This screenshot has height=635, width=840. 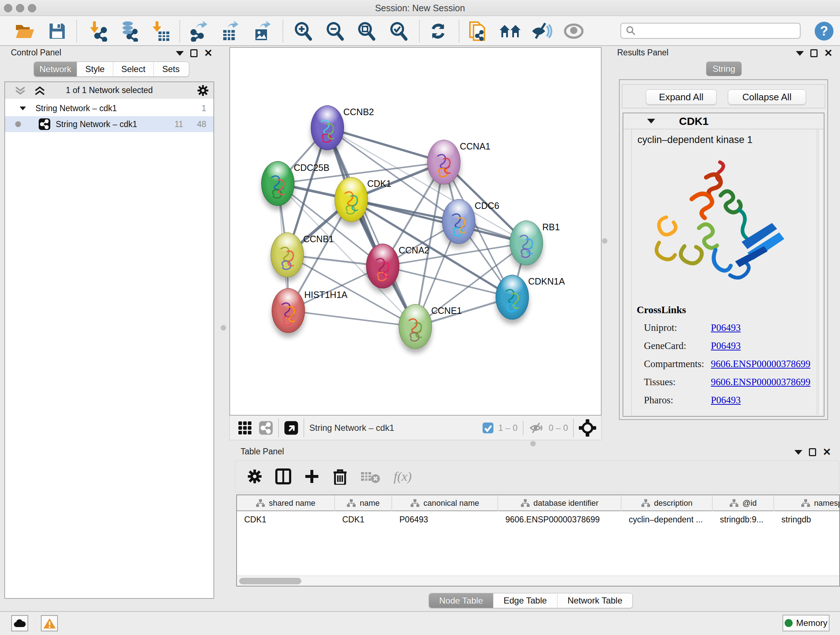 What do you see at coordinates (525, 600) in the screenshot?
I see `tab-edge-table: Edge Table` at bounding box center [525, 600].